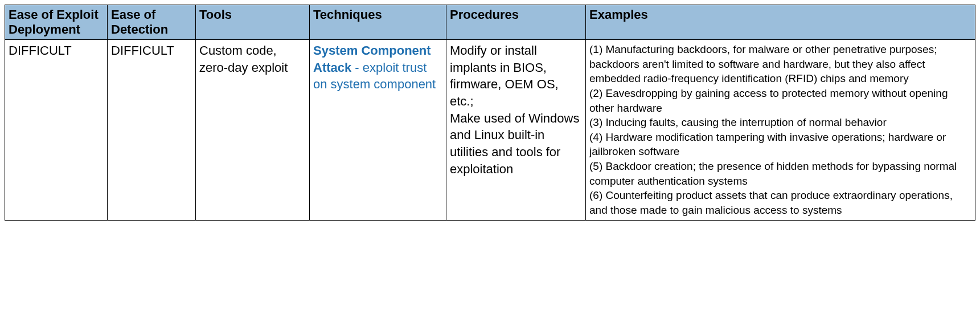 Image resolution: width=980 pixels, height=330 pixels. I want to click on cell-techniques: System Component Attack - exploit trust …, so click(378, 130).